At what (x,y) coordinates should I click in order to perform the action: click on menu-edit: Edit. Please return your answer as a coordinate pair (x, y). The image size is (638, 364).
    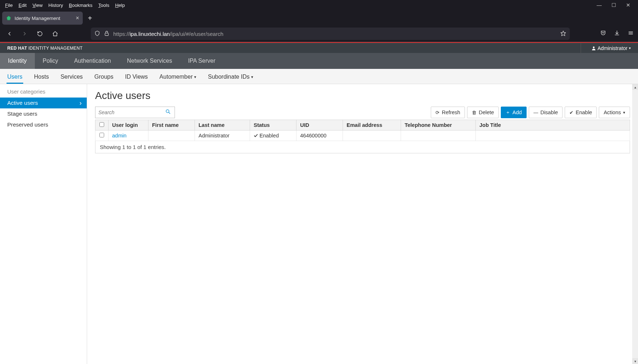
    Looking at the image, I should click on (23, 5).